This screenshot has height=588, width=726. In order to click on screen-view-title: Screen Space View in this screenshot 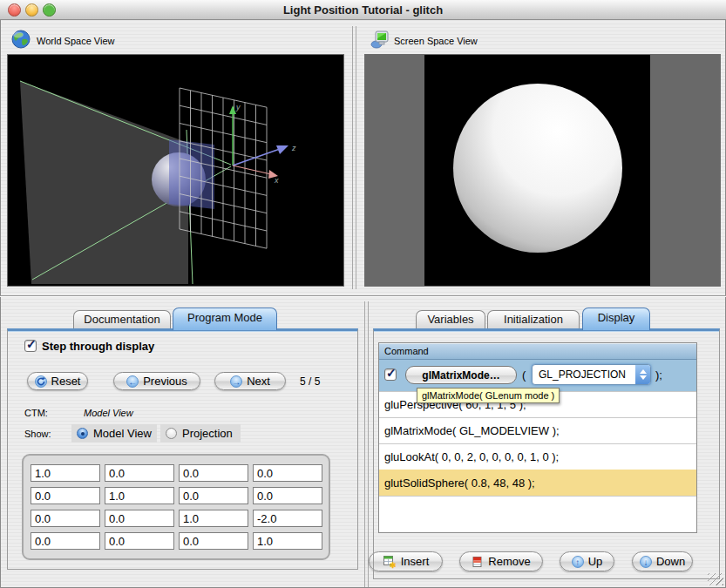, I will do `click(436, 41)`.